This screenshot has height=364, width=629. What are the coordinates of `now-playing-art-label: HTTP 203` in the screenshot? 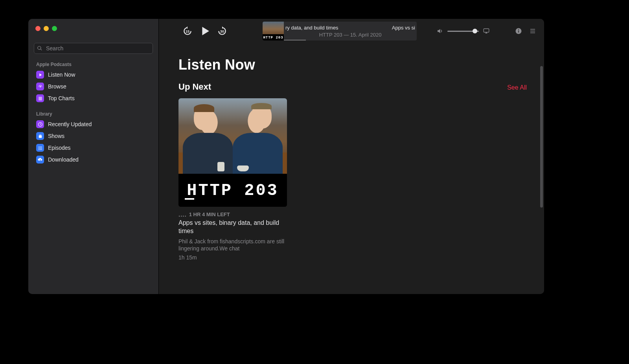 It's located at (273, 38).